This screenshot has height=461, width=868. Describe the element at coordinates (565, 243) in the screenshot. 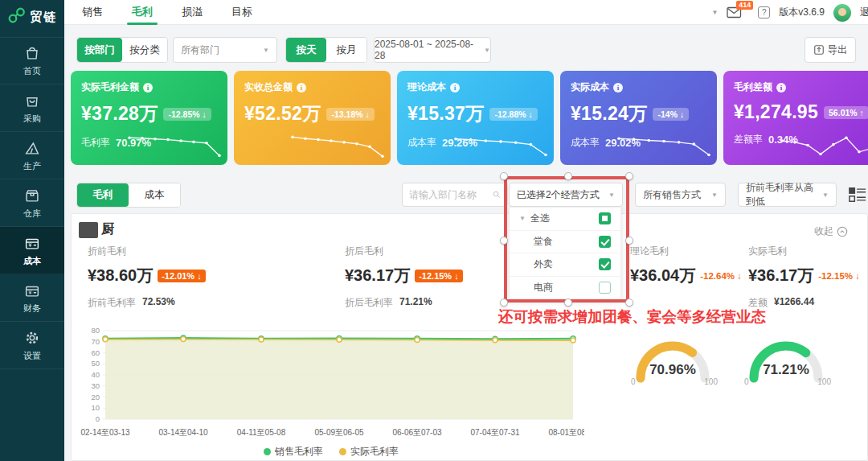

I see `option-dine-in: 堂食` at that location.